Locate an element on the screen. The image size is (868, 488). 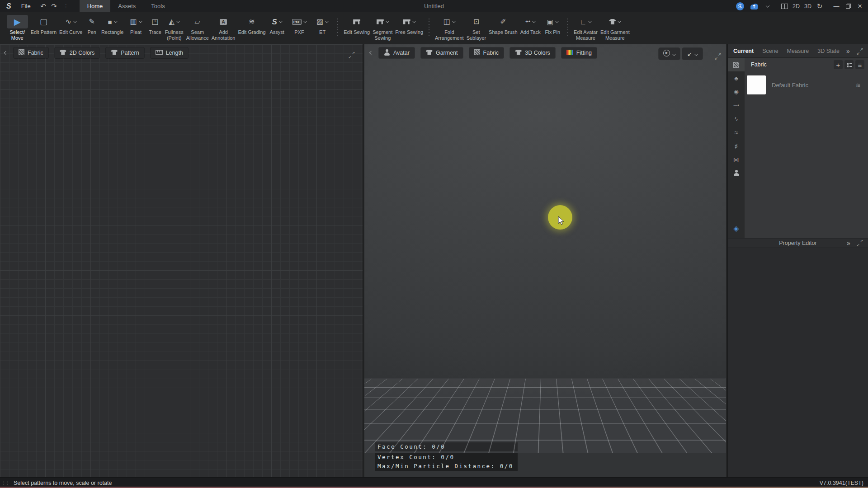
tool-pleat: ▥ Pleat is located at coordinates (136, 25).